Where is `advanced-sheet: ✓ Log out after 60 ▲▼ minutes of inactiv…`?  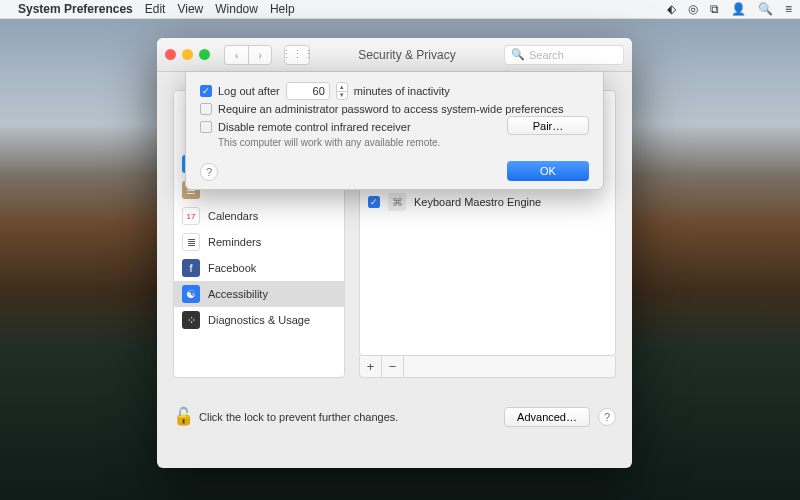
advanced-sheet: ✓ Log out after 60 ▲▼ minutes of inactiv… is located at coordinates (394, 131).